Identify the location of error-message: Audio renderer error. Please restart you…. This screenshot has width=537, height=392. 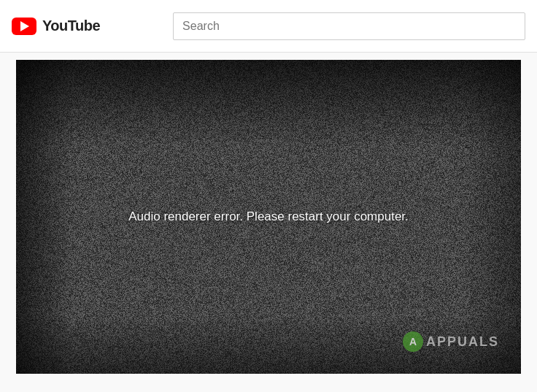
(268, 217).